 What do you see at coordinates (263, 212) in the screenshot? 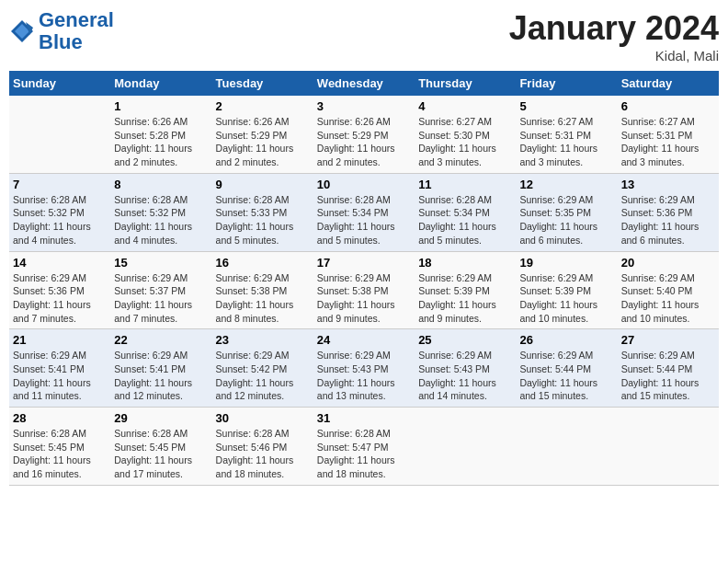
I see `calendar-cell: 9Sunrise: 6:28 AMSunset: 5:33 PMDaylight…` at bounding box center [263, 212].